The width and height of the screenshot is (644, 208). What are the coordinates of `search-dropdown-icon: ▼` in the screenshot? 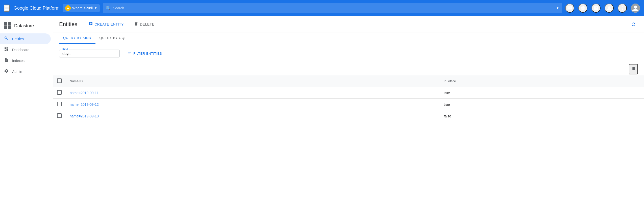 It's located at (558, 8).